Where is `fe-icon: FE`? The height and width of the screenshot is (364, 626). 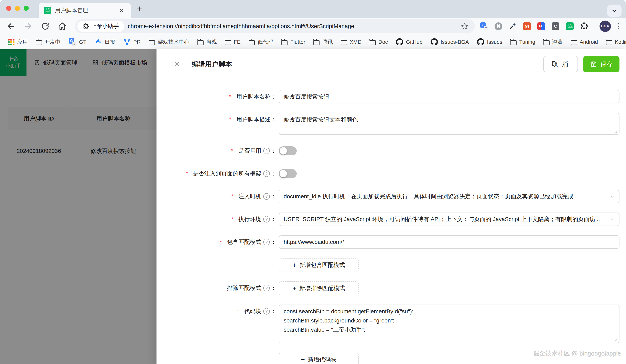
fe-icon: FE is located at coordinates (541, 26).